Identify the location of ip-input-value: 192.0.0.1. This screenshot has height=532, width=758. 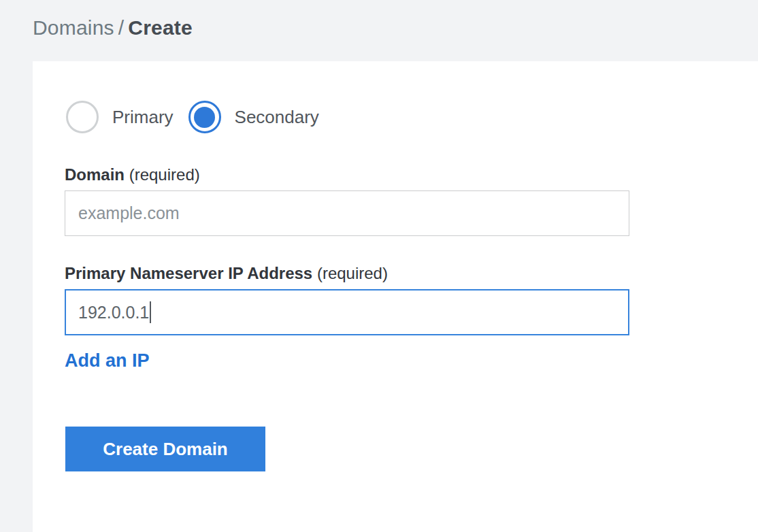
(114, 313).